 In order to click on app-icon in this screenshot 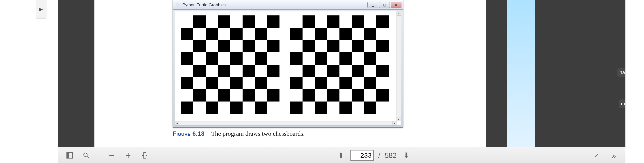, I will do `click(178, 5)`.